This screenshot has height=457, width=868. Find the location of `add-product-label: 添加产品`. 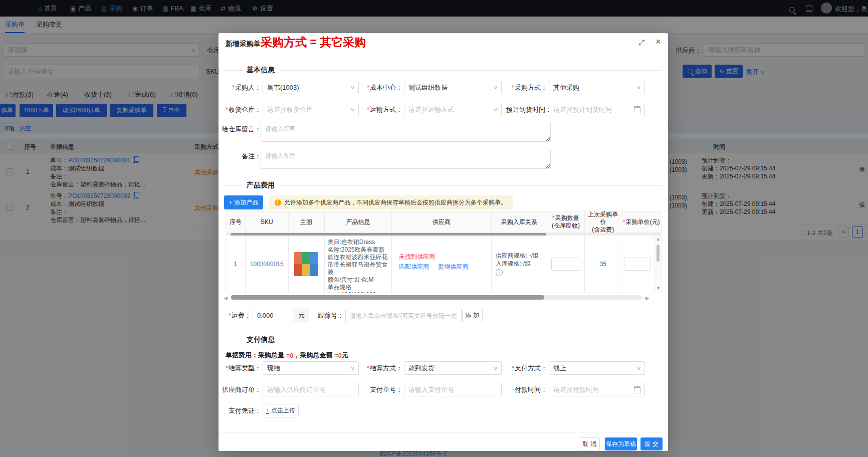

add-product-label: 添加产品 is located at coordinates (247, 202).